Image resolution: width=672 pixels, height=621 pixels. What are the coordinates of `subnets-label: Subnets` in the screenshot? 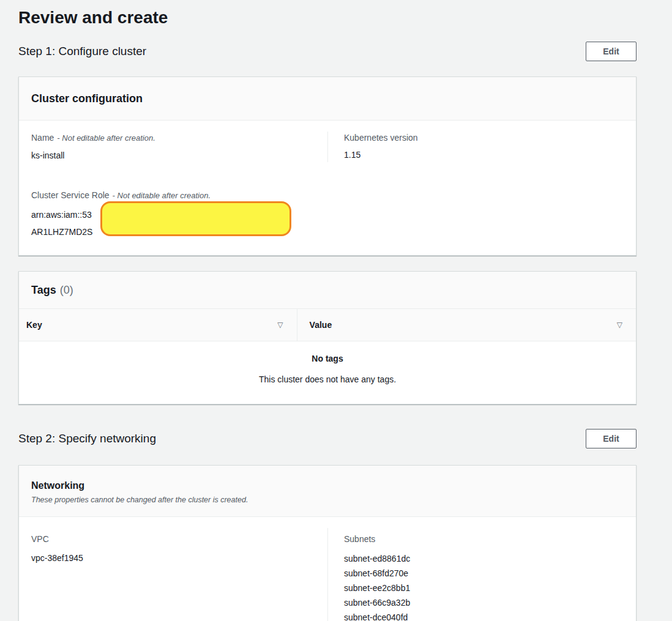 It's located at (483, 539).